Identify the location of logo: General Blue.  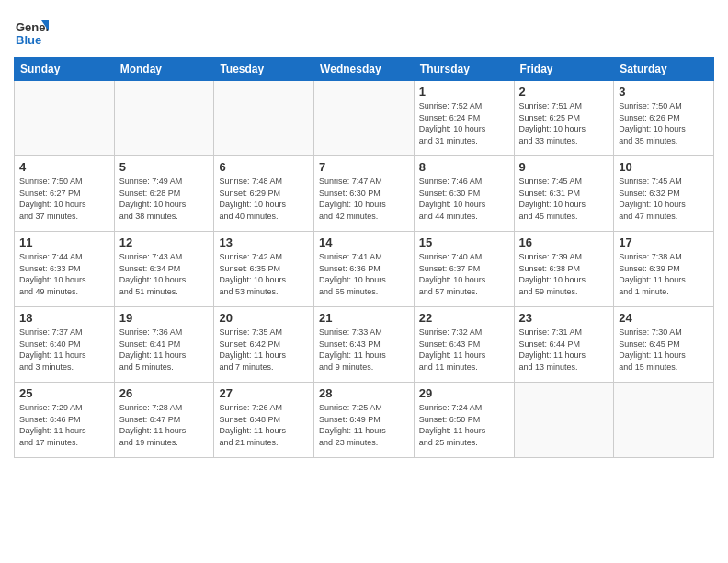
(31, 32).